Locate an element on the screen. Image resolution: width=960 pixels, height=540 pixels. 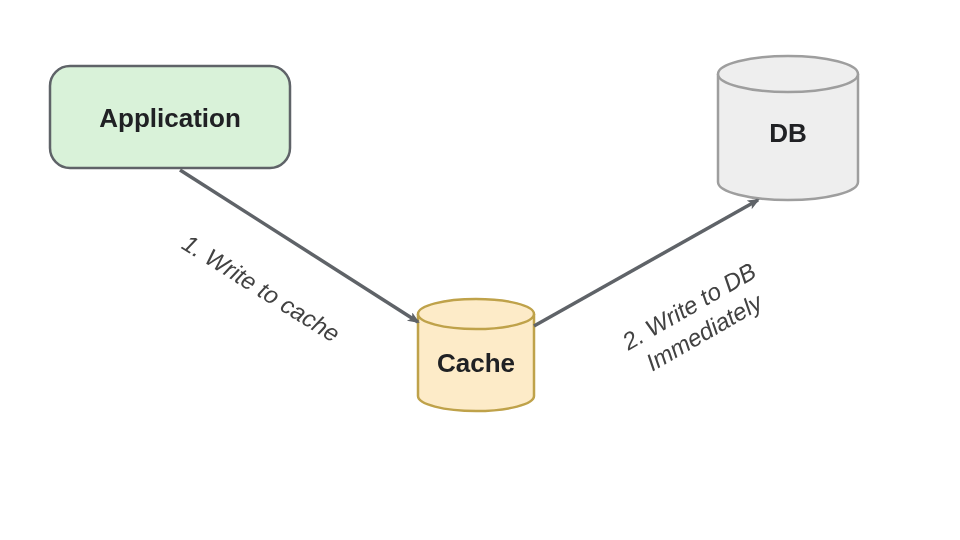
application-label: Application is located at coordinates (170, 118).